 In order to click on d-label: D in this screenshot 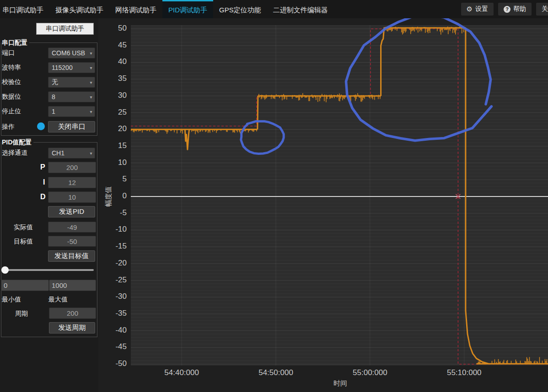, I will do `click(43, 197)`.